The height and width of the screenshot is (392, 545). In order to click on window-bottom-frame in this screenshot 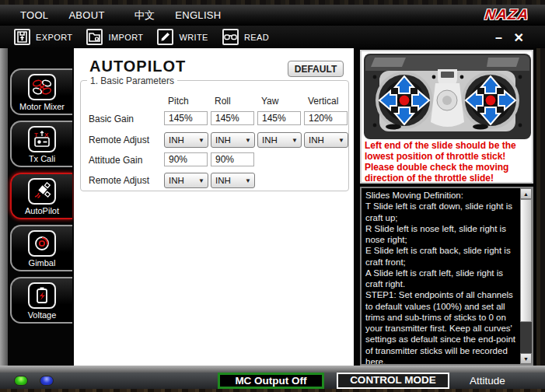, I will do `click(272, 390)`.